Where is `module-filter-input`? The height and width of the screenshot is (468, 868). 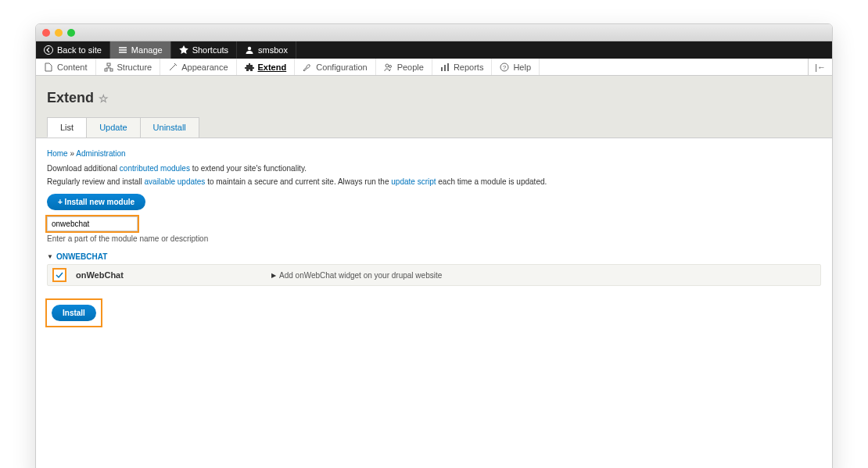
module-filter-input is located at coordinates (92, 223).